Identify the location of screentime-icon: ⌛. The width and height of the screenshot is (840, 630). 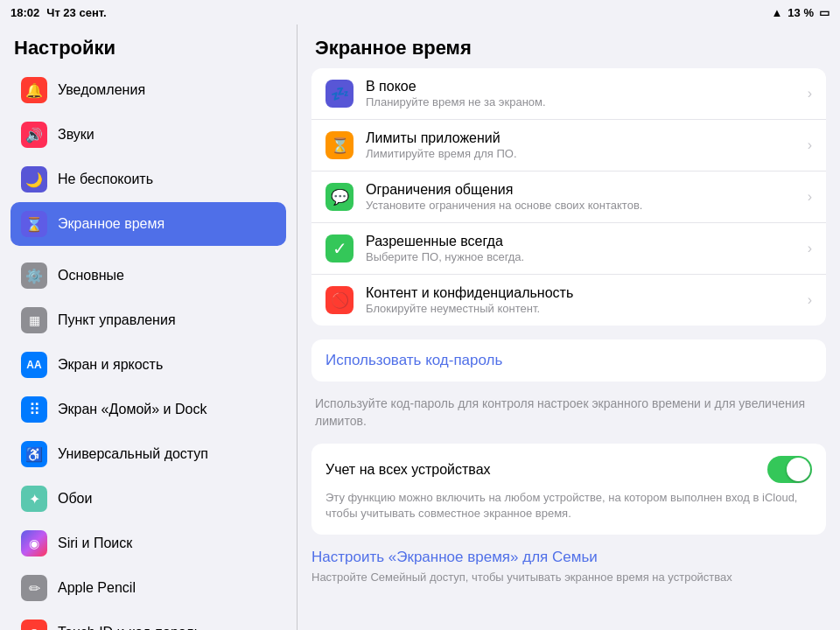
(34, 224).